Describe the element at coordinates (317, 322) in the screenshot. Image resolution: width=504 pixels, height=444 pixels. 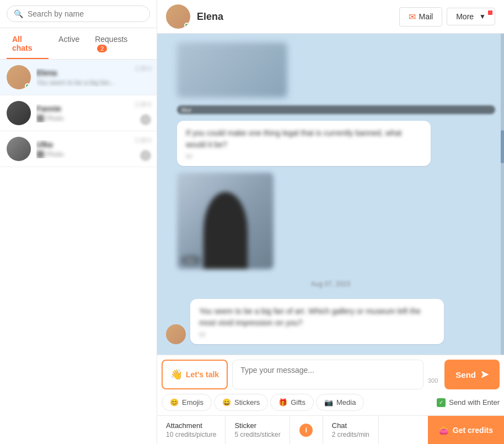
I see `message-bubble-2: You seem to be a big fan of art. Which g…` at that location.